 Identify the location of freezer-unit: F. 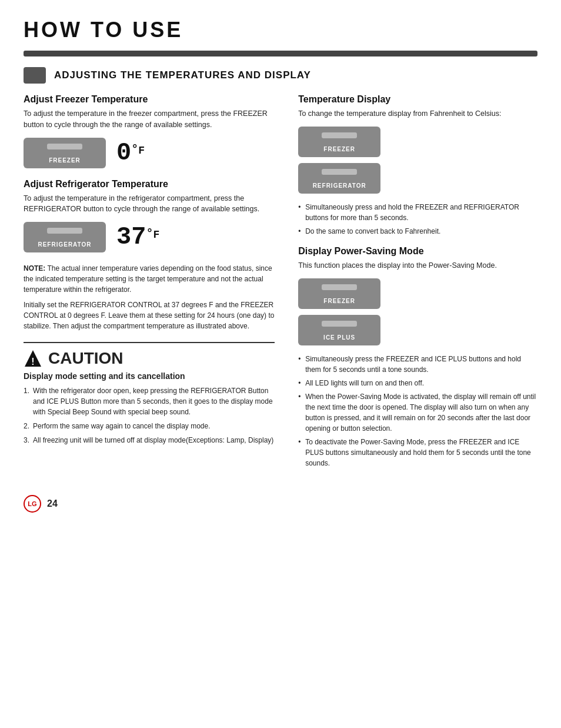
(141, 151).